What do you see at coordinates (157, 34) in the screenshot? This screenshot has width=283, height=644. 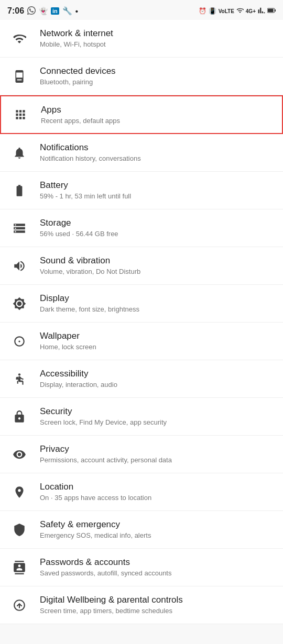 I see `network-title: Network & internet` at bounding box center [157, 34].